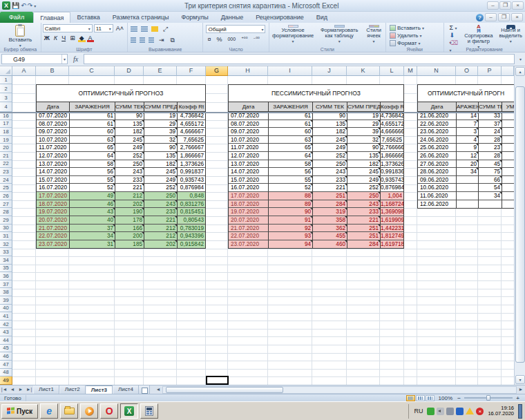 Image resolution: width=525 pixels, height=420 pixels. Describe the element at coordinates (330, 172) in the screenshot. I see `cell: 243` at that location.